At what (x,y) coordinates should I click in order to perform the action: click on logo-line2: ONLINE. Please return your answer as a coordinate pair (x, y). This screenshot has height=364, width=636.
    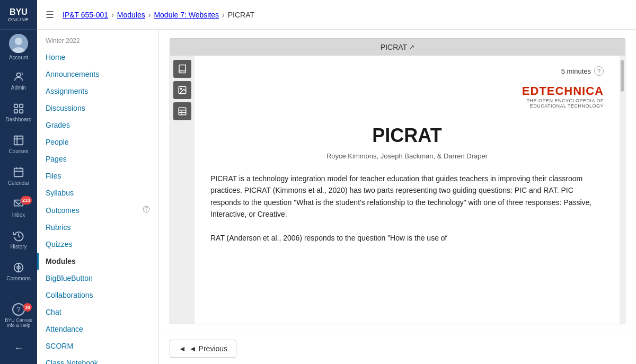
    Looking at the image, I should click on (19, 20).